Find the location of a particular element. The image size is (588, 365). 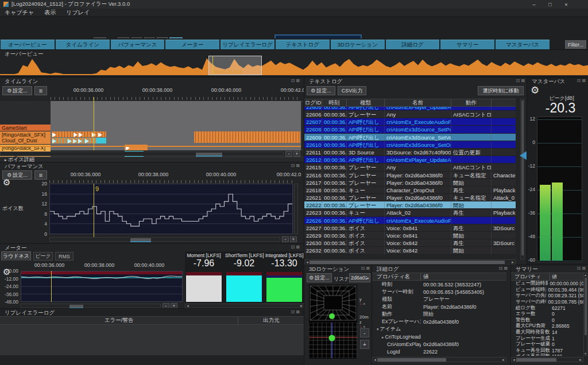

expand-arrow-icon: ▸ is located at coordinates (384, 337).